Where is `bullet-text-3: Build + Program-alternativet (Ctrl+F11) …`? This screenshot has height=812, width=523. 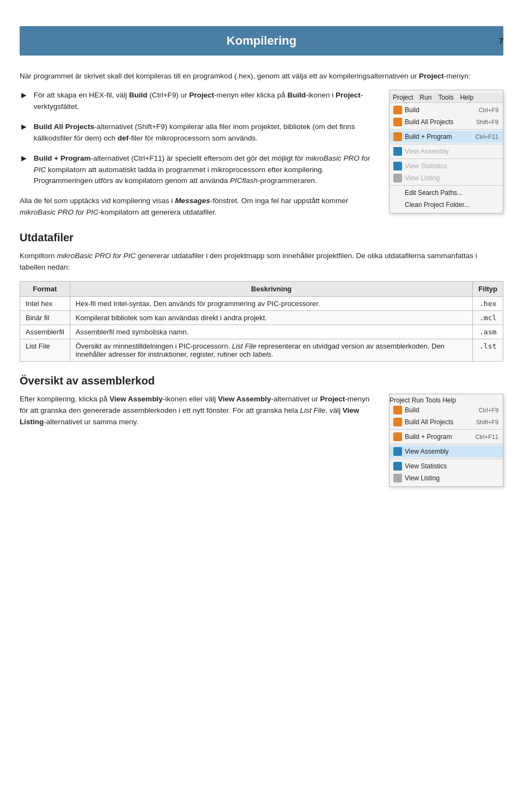
bullet-text-3: Build + Program-alternativet (Ctrl+F11) … is located at coordinates (206, 170).